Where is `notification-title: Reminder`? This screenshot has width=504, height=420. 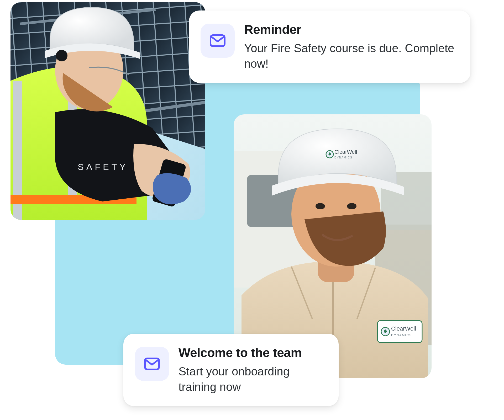 notification-title: Reminder is located at coordinates (350, 30).